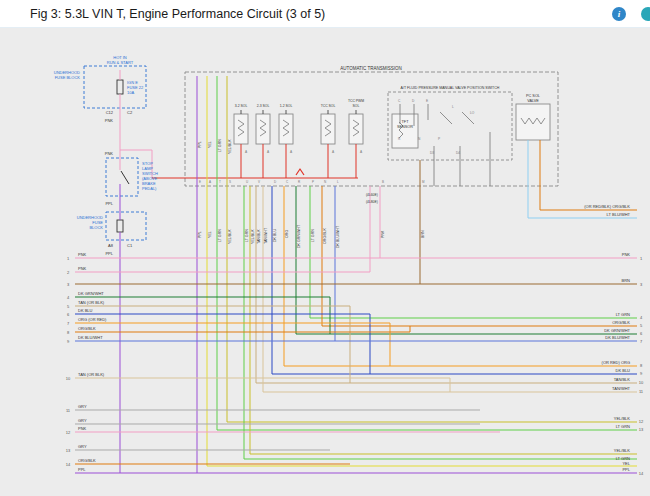  What do you see at coordinates (424, 182) in the screenshot?
I see `wire-label: M` at bounding box center [424, 182].